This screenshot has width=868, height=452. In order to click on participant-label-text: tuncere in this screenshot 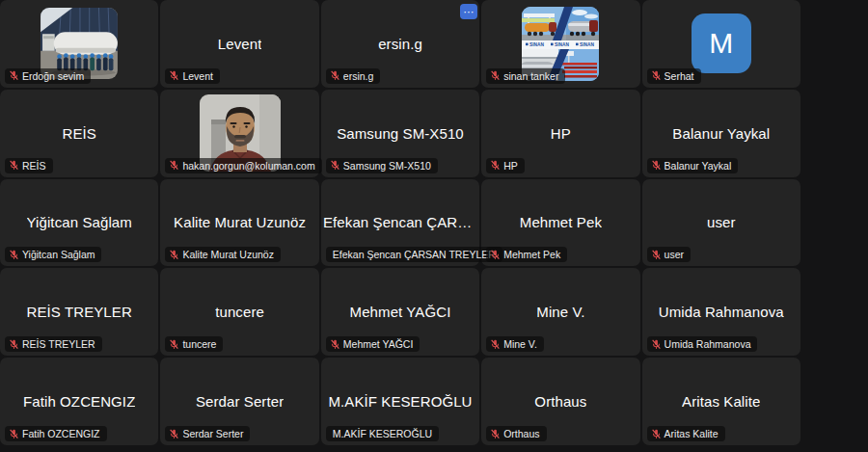, I will do `click(199, 344)`.